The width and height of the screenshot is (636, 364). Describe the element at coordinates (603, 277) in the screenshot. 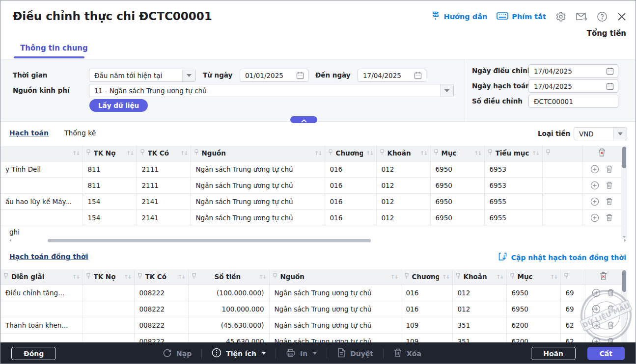

I see `delete-all-icon` at that location.